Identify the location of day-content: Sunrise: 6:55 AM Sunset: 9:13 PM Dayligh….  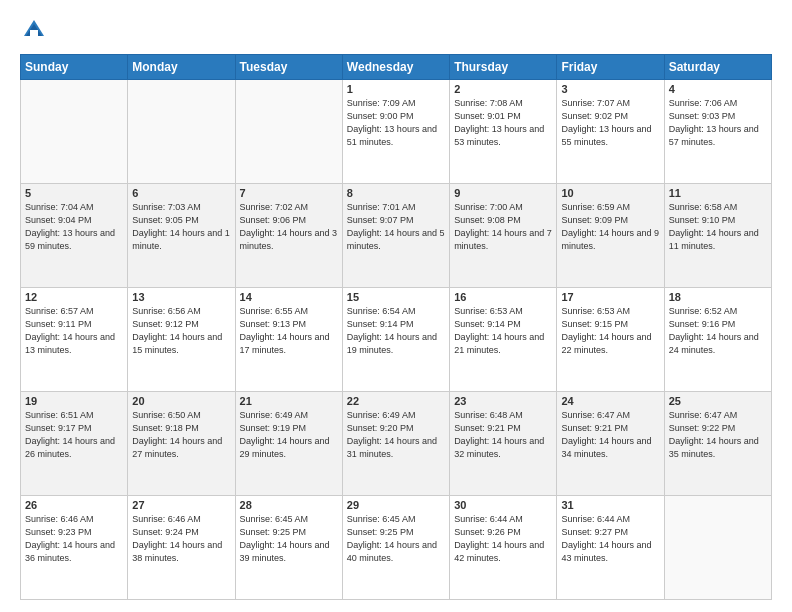
(289, 331).